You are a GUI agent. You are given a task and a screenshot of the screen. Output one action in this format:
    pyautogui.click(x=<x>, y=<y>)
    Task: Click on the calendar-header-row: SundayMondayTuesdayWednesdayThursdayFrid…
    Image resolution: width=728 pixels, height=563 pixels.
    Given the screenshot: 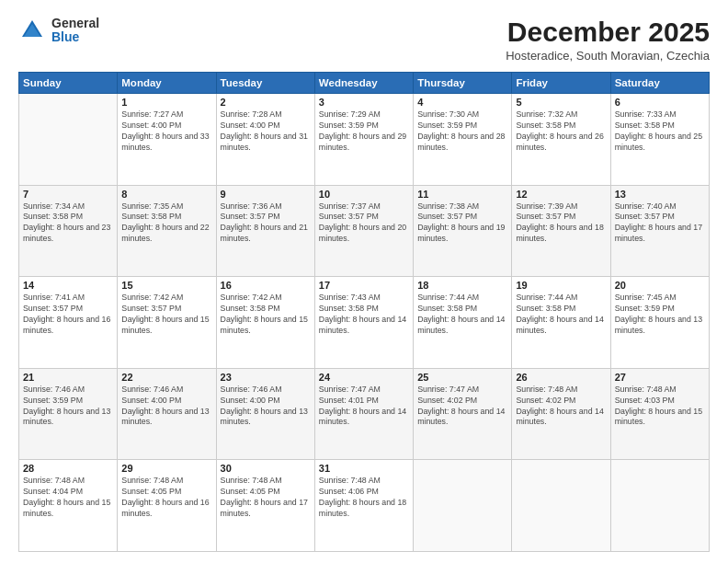 What is the action you would take?
    pyautogui.click(x=364, y=83)
    